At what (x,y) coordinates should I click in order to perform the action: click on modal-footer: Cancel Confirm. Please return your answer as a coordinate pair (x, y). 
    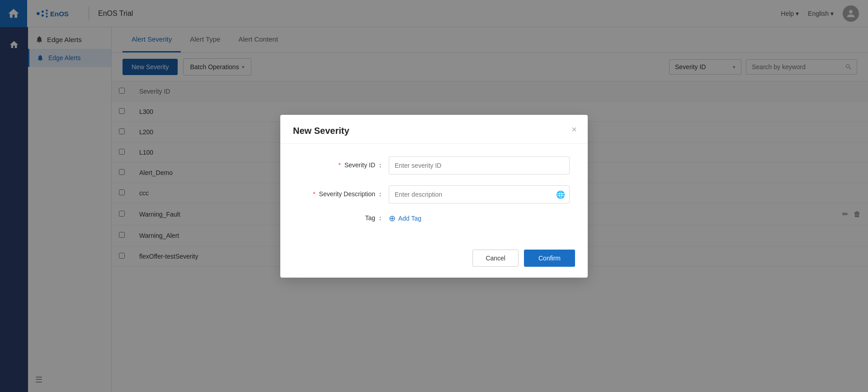
    Looking at the image, I should click on (434, 261).